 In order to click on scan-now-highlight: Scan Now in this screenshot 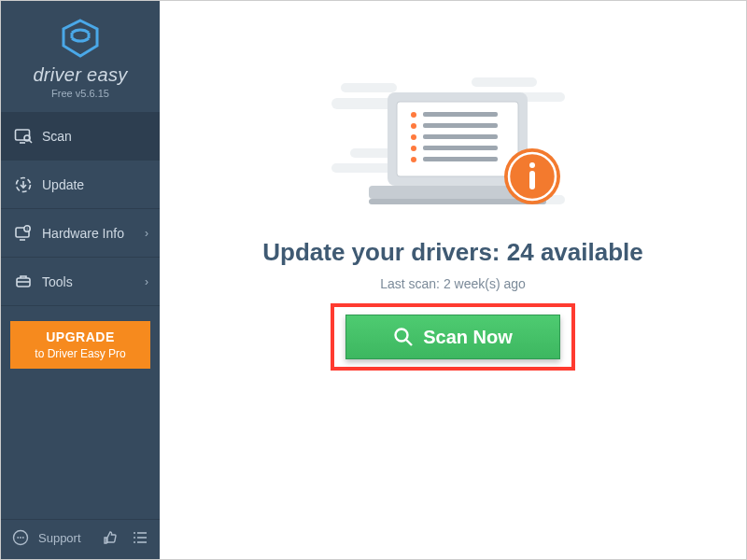, I will do `click(453, 337)`.